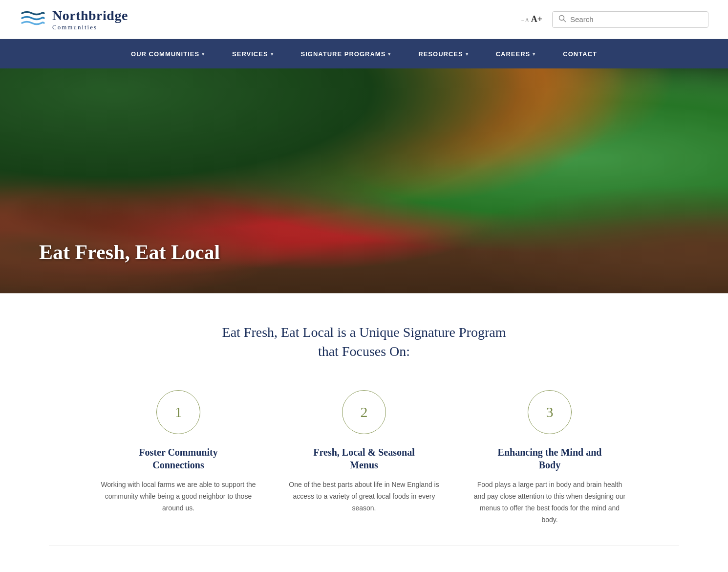  What do you see at coordinates (90, 16) in the screenshot?
I see `logo-name: Northbridge` at bounding box center [90, 16].